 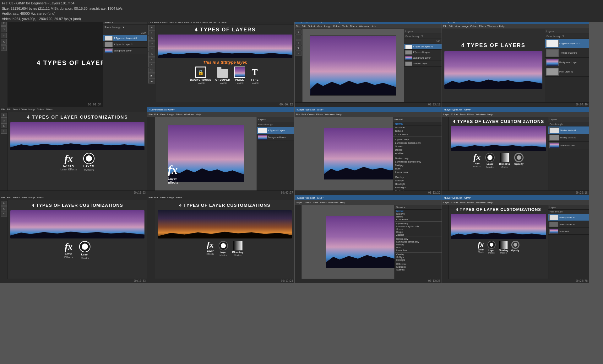 What do you see at coordinates (4, 203) in the screenshot?
I see `p9t1: ⊕` at bounding box center [4, 203].